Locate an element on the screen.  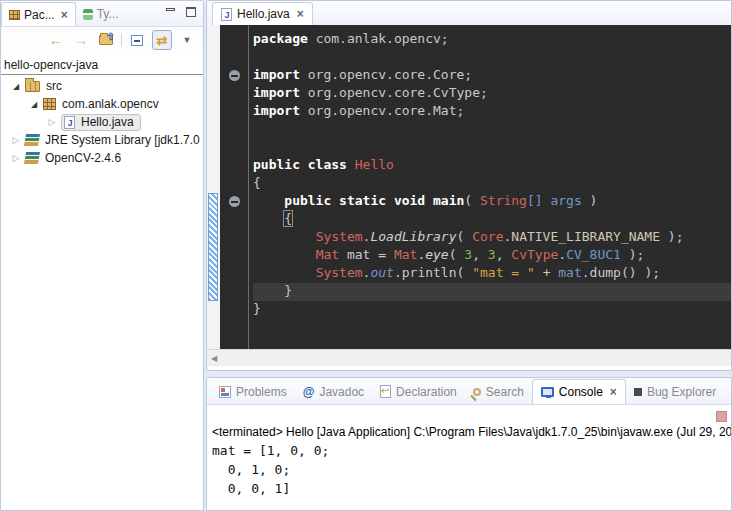
link-with-editor-button: ⇄ is located at coordinates (162, 40).